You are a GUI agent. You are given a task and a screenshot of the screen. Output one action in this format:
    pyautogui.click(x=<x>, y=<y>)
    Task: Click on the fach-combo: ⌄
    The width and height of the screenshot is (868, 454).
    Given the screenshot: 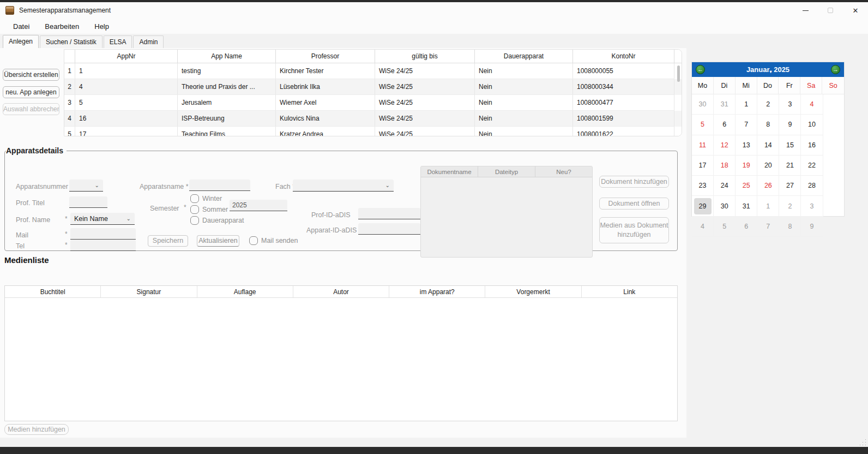 What is the action you would take?
    pyautogui.click(x=343, y=186)
    